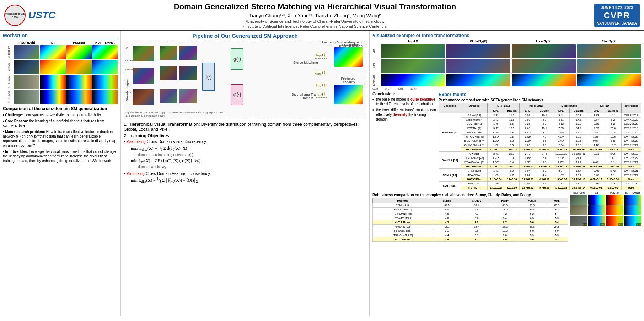 This screenshot has width=644, height=321. What do you see at coordinates (507, 217) in the screenshot?
I see `robustness-section: Robustness comparison on the complex rea…` at bounding box center [507, 217].